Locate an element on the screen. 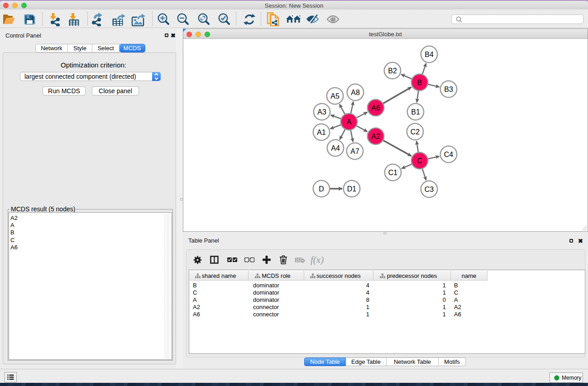 Image resolution: width=588 pixels, height=386 pixels. svg-text: C2 is located at coordinates (416, 132).